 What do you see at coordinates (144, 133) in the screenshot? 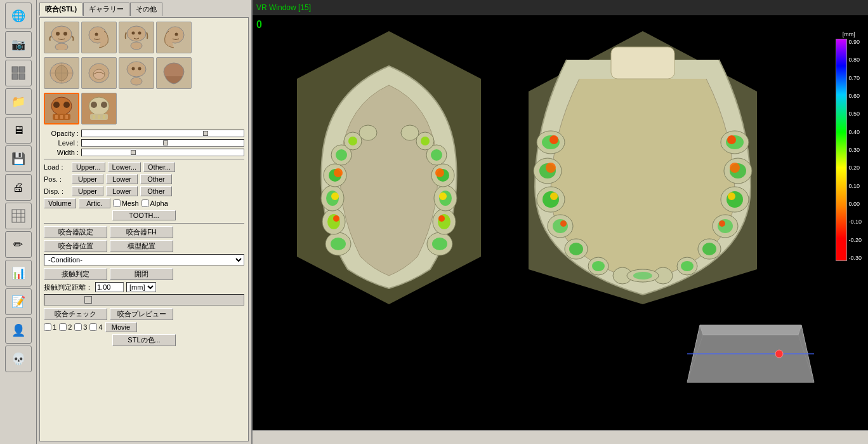
I see `opacity-slider-row: Opacity :` at bounding box center [144, 133].